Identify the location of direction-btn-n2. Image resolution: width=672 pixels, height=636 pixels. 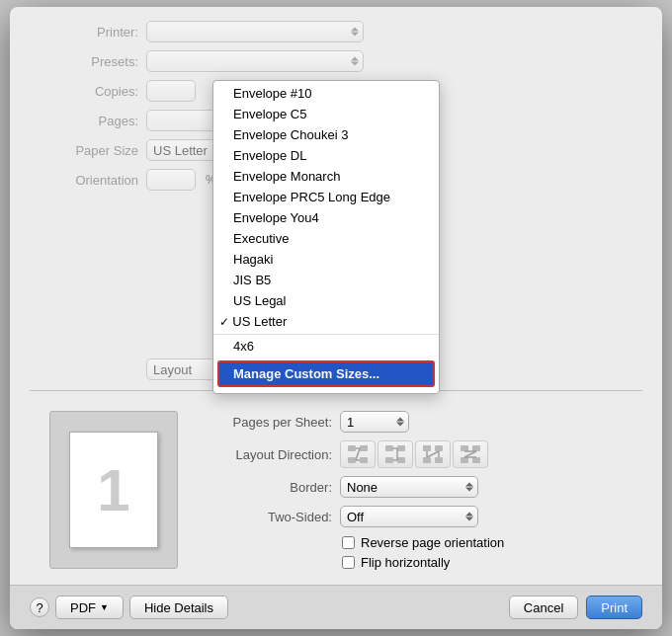
(470, 454).